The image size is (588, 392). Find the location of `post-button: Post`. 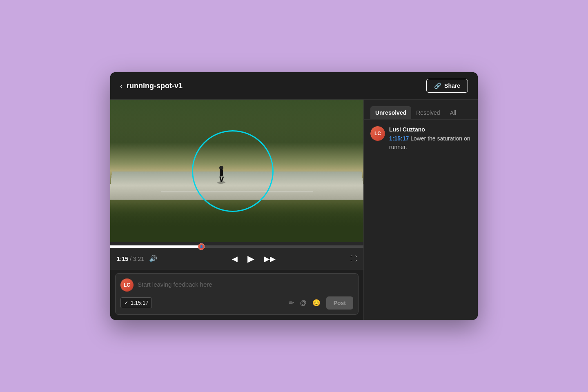

post-button: Post is located at coordinates (340, 303).